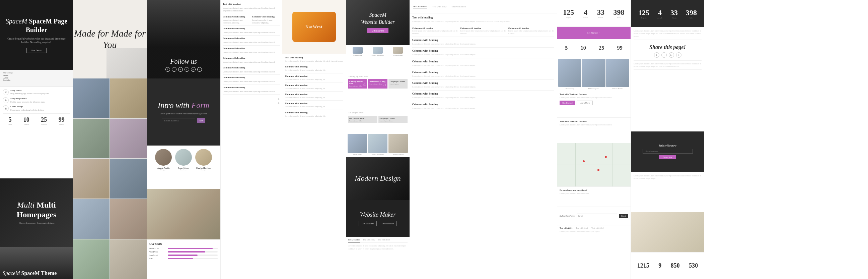  What do you see at coordinates (398, 155) in the screenshot?
I see `feature-label: Website Builder` at bounding box center [398, 155].